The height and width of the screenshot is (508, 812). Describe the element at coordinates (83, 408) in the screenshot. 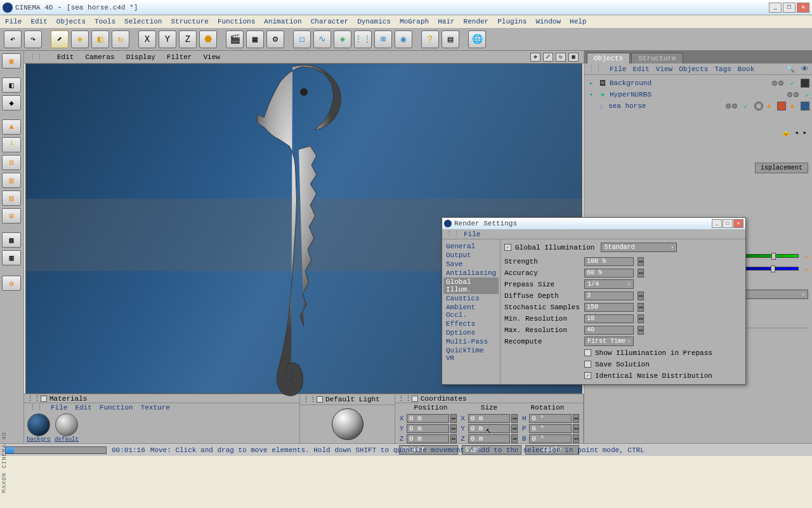

I see `materials-edit-menu: Edit` at that location.